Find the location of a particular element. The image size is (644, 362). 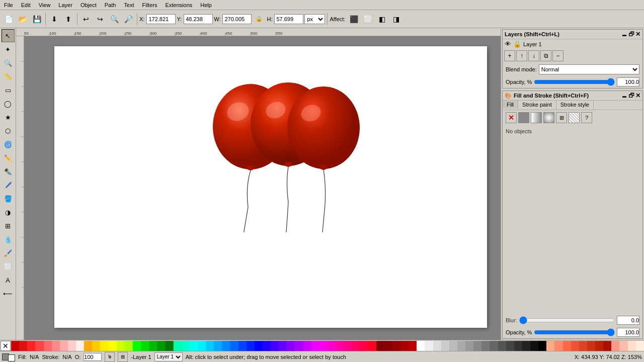

add-layer-button: + is located at coordinates (510, 56).